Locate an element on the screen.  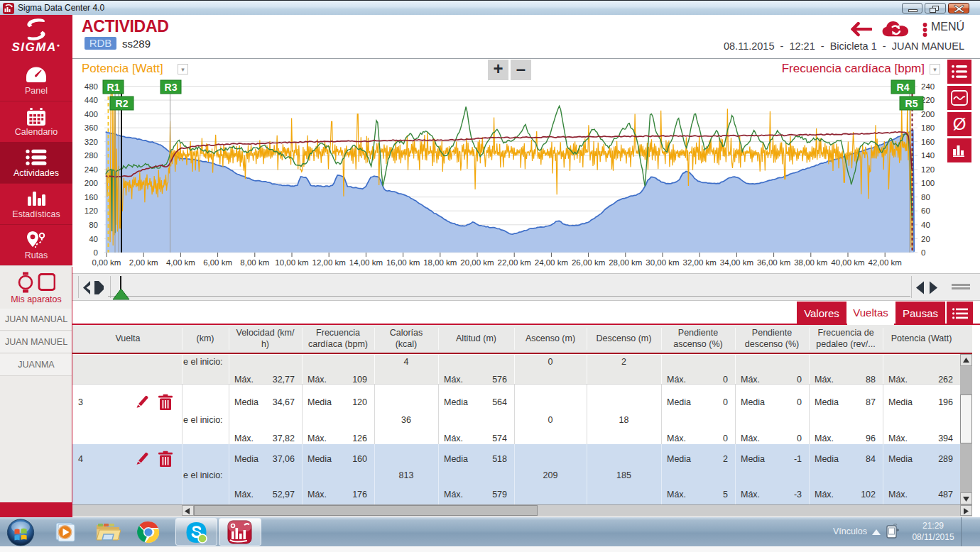
svg-text: 20,00 km is located at coordinates (477, 263).